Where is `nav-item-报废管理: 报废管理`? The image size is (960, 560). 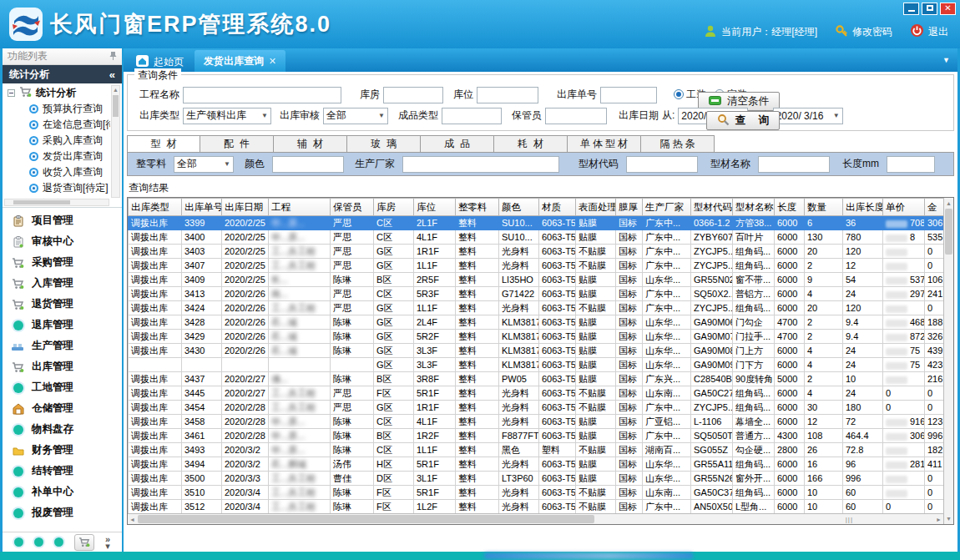
nav-item-报废管理: 报废管理 is located at coordinates (62, 512).